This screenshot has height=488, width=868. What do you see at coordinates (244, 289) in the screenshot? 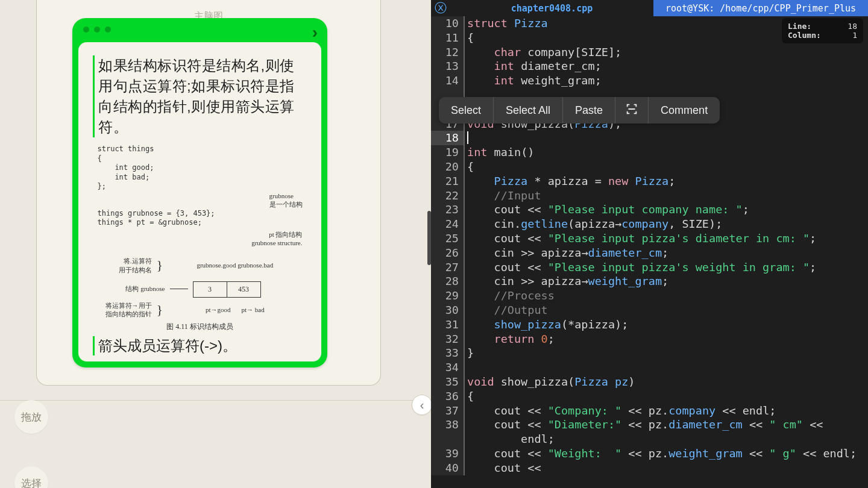
I see `diagram-cell-bad: 453` at bounding box center [244, 289].